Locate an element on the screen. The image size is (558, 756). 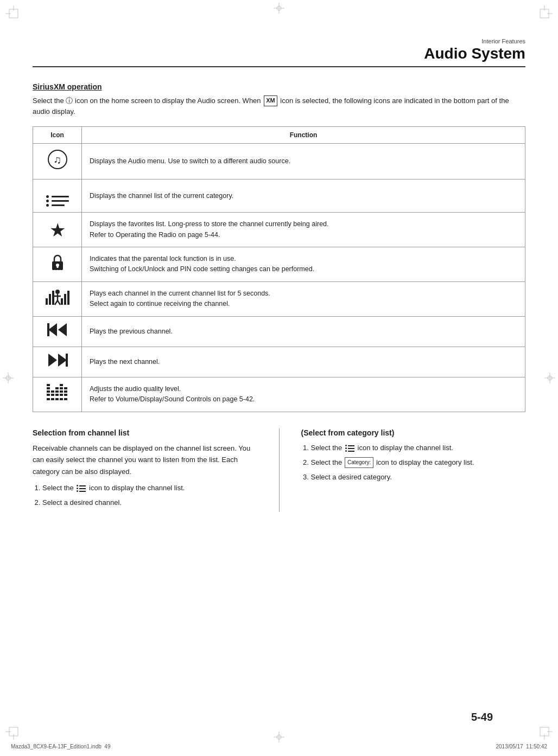
reg-mark-tr is located at coordinates (544, 14).